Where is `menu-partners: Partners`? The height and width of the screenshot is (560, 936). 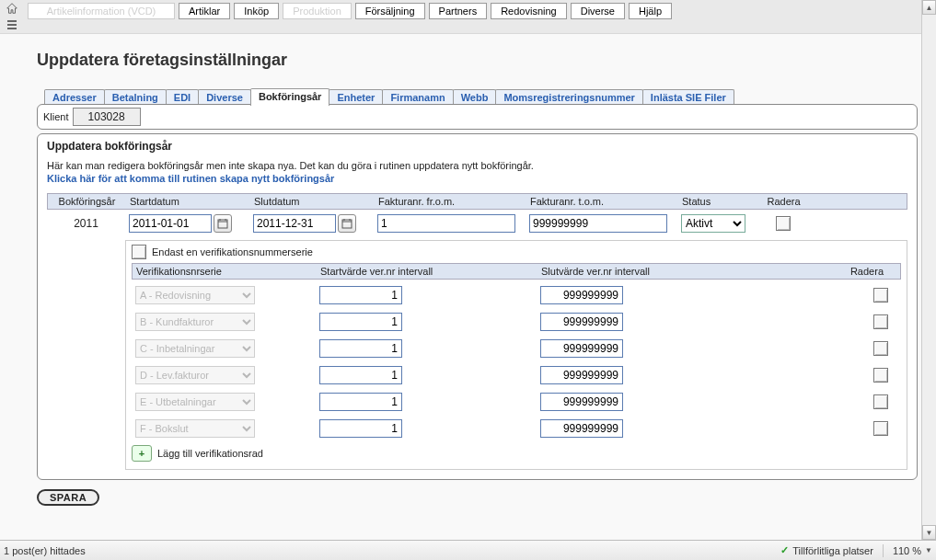
menu-partners: Partners is located at coordinates (458, 11).